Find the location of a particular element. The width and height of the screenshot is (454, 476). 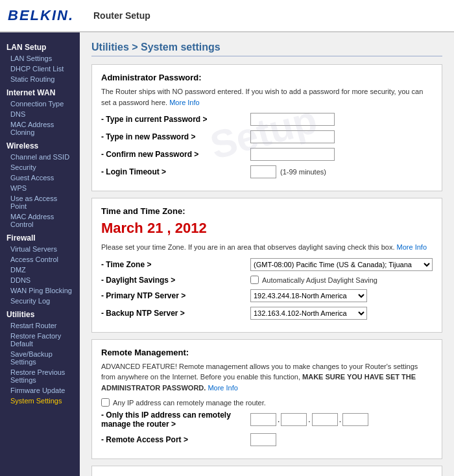

new-password-row: - Type in new Password > is located at coordinates (267, 137).